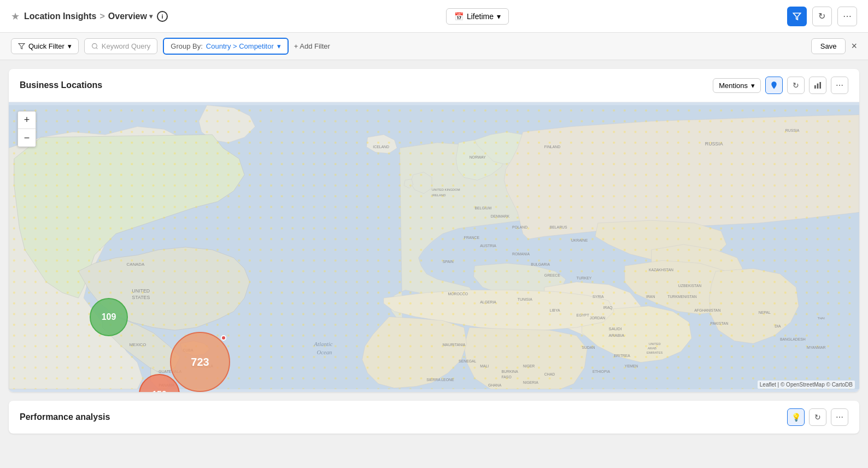 Image resolution: width=868 pixels, height=468 pixels. What do you see at coordinates (552, 276) in the screenshot?
I see `svg-text: GREECE` at bounding box center [552, 276].